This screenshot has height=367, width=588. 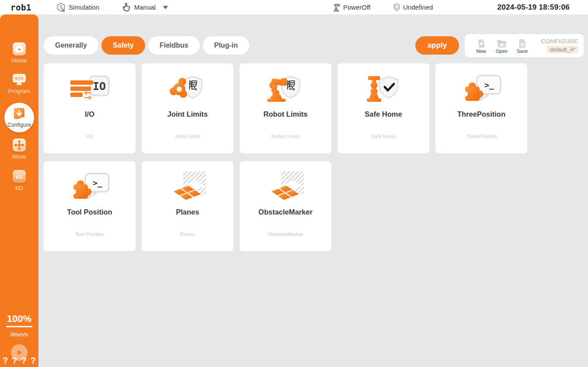 What do you see at coordinates (146, 45) in the screenshot?
I see `tab-bar: GenerallySafetyFieldbusPlug-in` at bounding box center [146, 45].